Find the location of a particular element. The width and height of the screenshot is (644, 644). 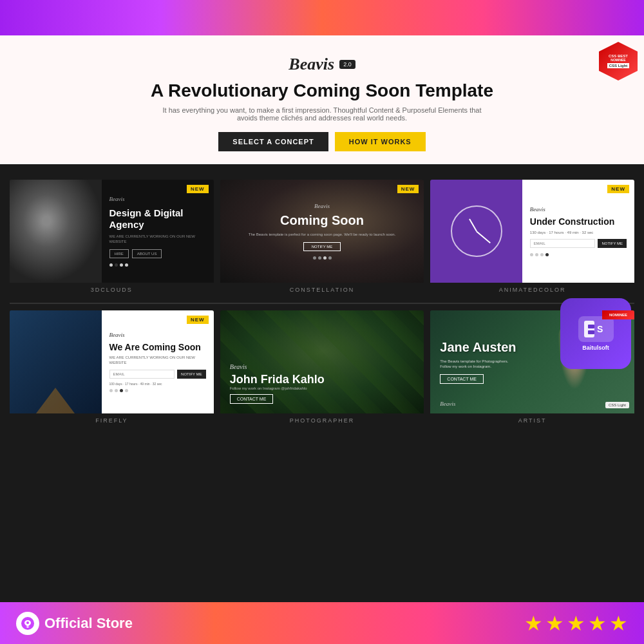

animatedcolor-label: ANIMATEDCOLOR is located at coordinates (532, 290).